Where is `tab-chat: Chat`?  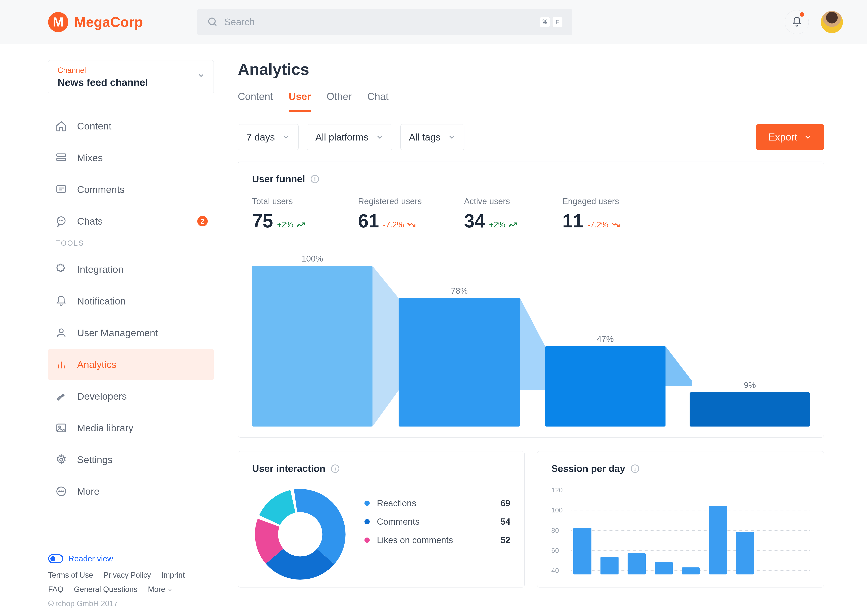
tab-chat: Chat is located at coordinates (378, 101).